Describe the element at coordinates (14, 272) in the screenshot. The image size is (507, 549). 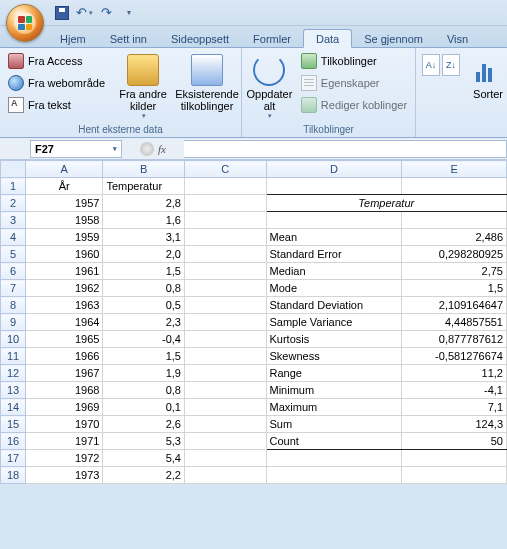
I see `row-header: 6` at that location.